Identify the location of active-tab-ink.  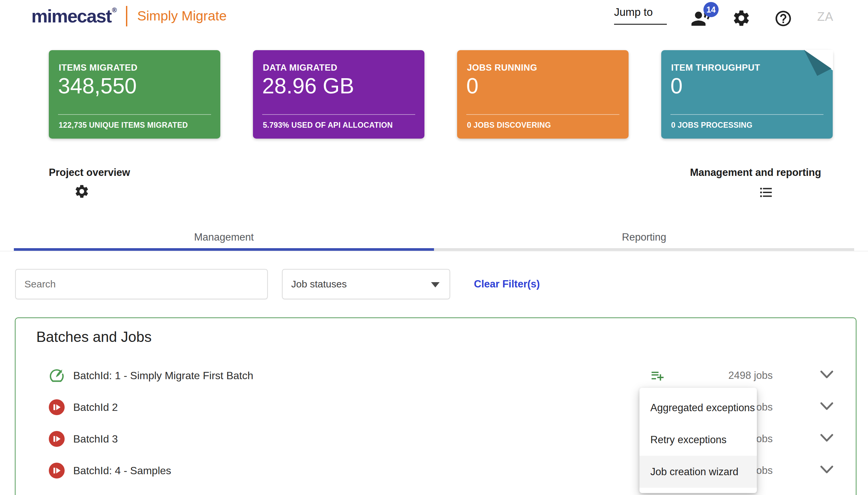
(224, 250).